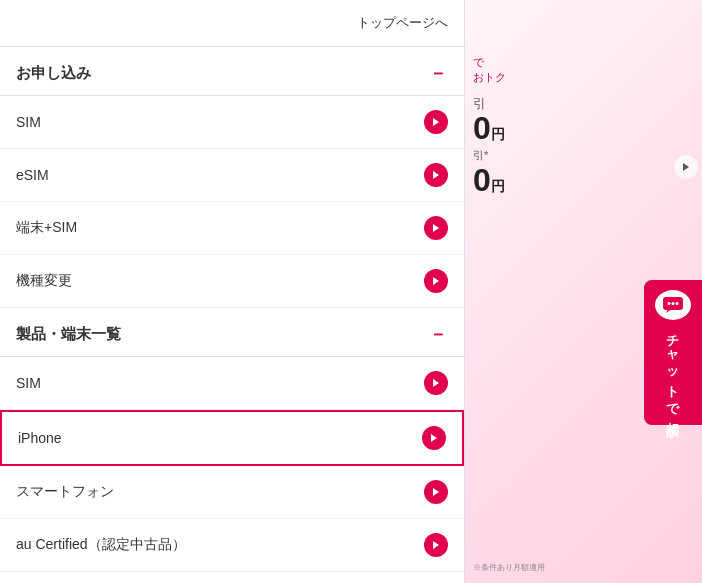  Describe the element at coordinates (436, 545) in the screenshot. I see `arrow-icon-au-certified` at that location.